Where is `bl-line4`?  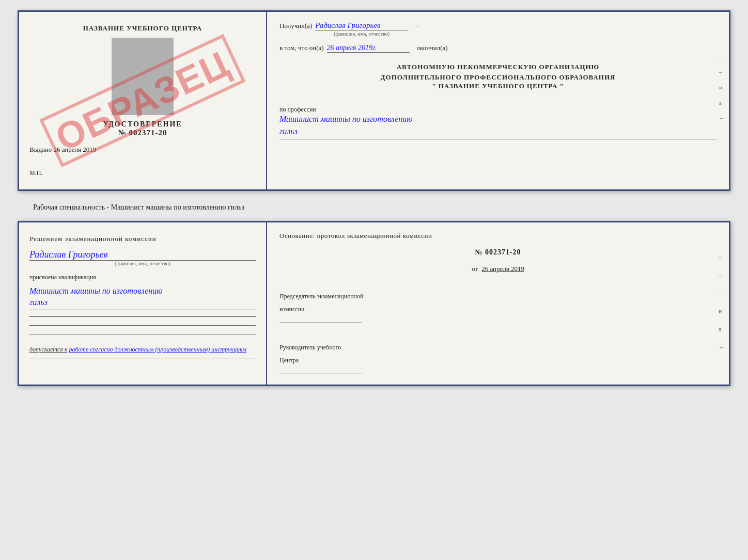
bl-line4 is located at coordinates (143, 359).